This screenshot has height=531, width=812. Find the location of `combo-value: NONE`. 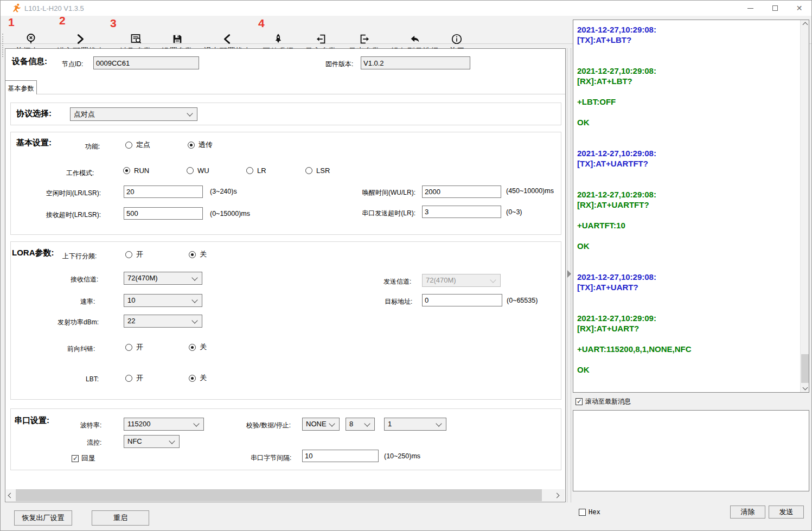

combo-value: NONE is located at coordinates (316, 424).